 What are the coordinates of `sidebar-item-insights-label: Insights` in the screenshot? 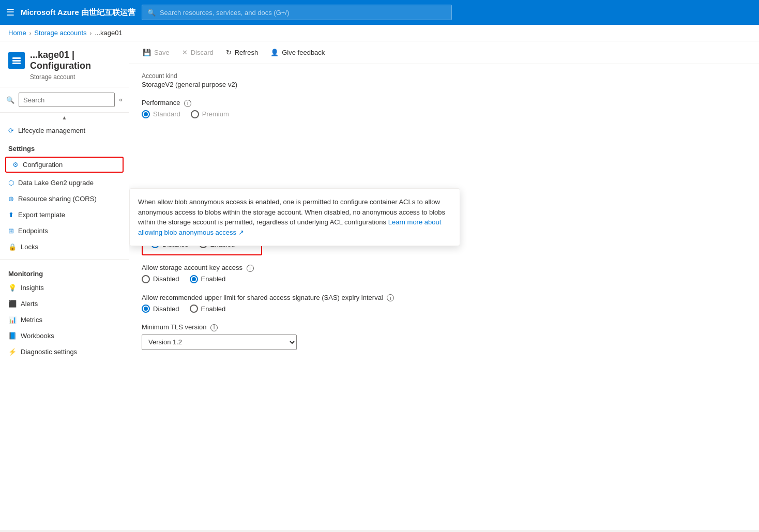 It's located at (32, 287).